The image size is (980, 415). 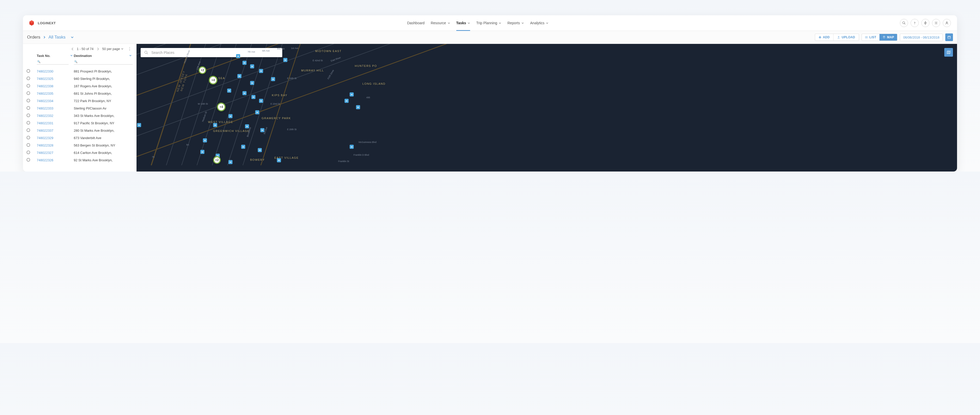 What do you see at coordinates (81, 86) in the screenshot?
I see `task-row: 748022338187 Rogers Ave Brooklyn,` at bounding box center [81, 86].